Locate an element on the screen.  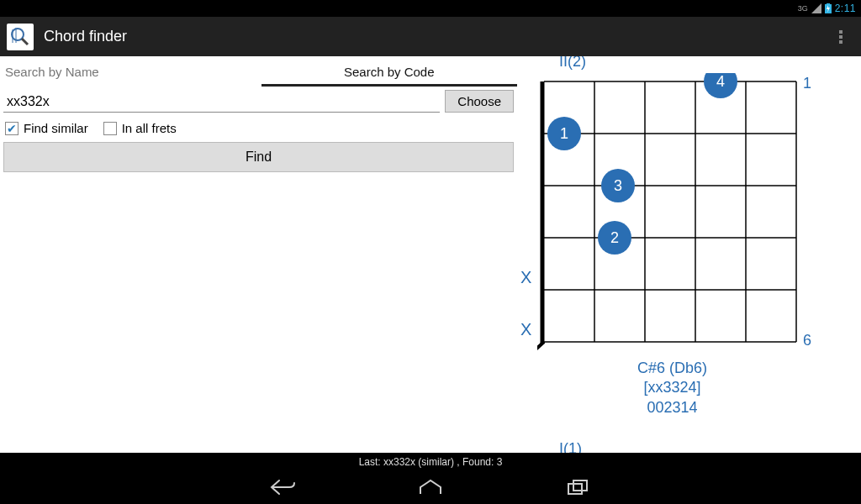
finger-number: 2 is located at coordinates (615, 238).